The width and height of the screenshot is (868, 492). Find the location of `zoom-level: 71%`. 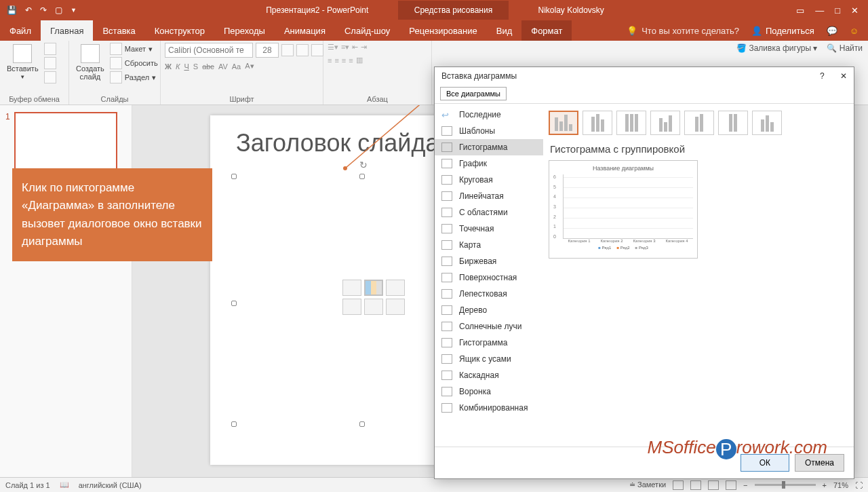

zoom-level: 71% is located at coordinates (841, 485).